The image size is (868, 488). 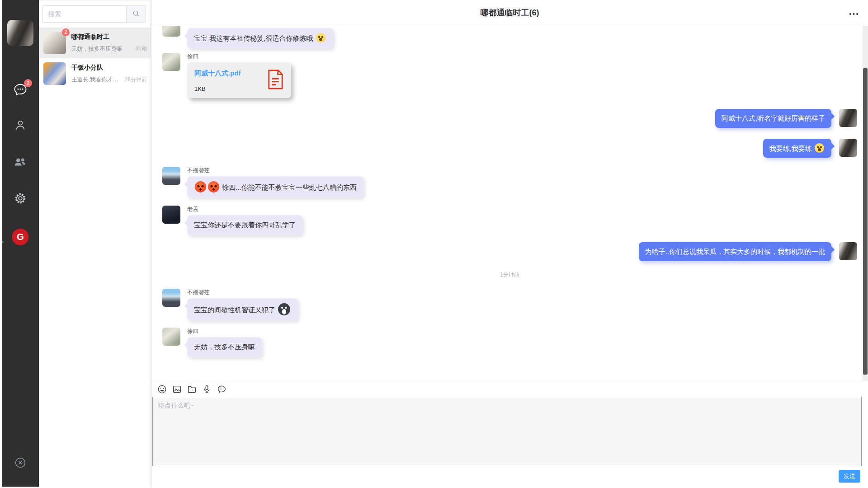 What do you see at coordinates (192, 392) in the screenshot?
I see `folder-icon` at bounding box center [192, 392].